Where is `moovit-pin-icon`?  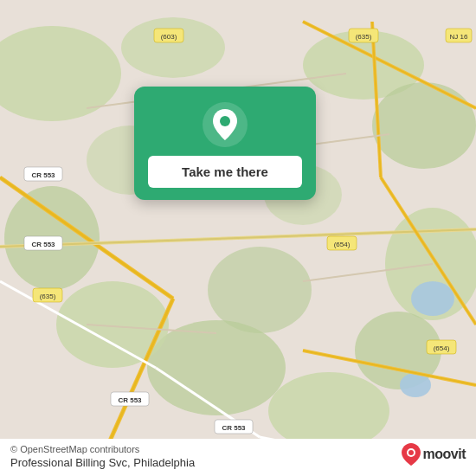
moovit-pin-icon is located at coordinates (411, 454).